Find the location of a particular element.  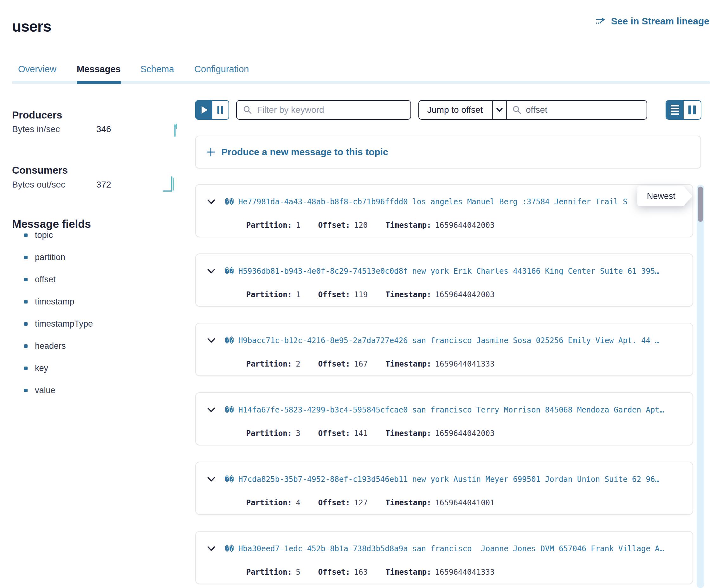

tab-underline is located at coordinates (361, 83).